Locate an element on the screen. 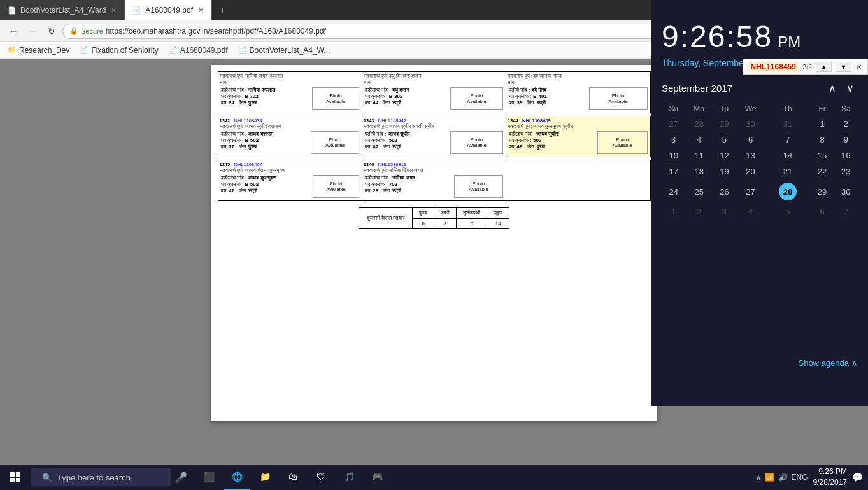  media-player-app: 🎵 is located at coordinates (349, 477).